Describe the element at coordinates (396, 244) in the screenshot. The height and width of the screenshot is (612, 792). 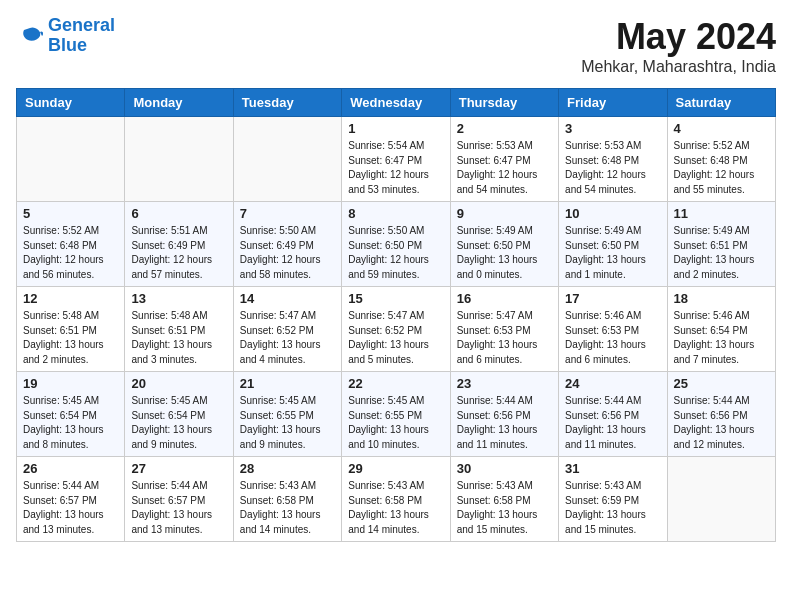
I see `calendar-week-row: 5Sunrise: 5:52 AM Sunset: 6:48 PM Daylig…` at that location.